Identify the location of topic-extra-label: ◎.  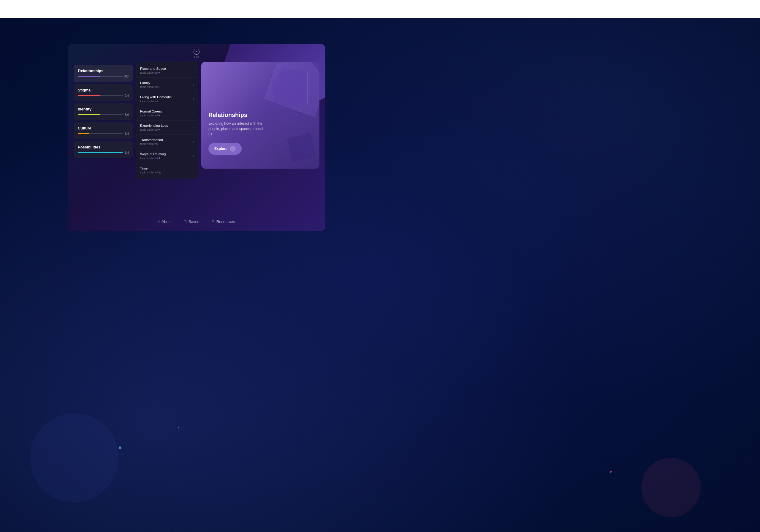
(160, 172).